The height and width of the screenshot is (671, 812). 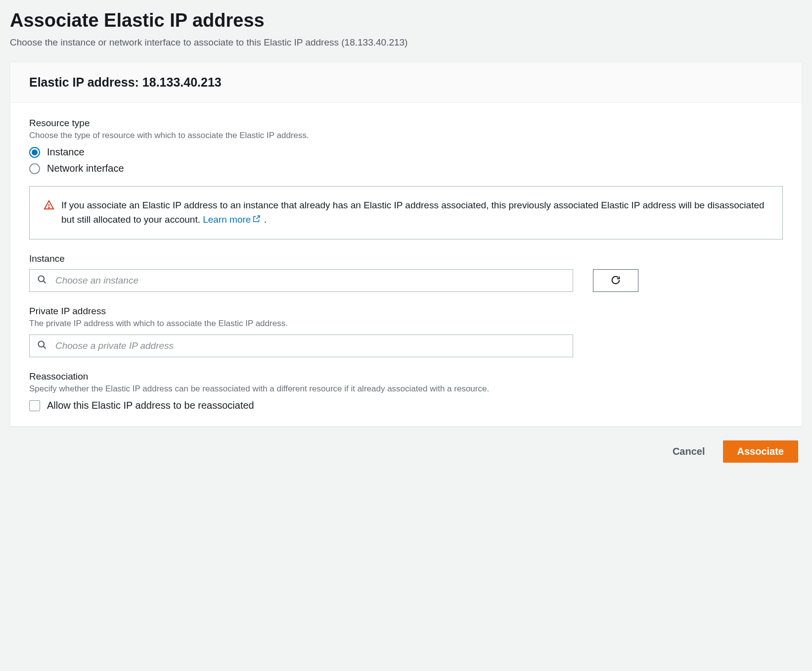 What do you see at coordinates (406, 273) in the screenshot?
I see `instance-field-block: Instance` at bounding box center [406, 273].